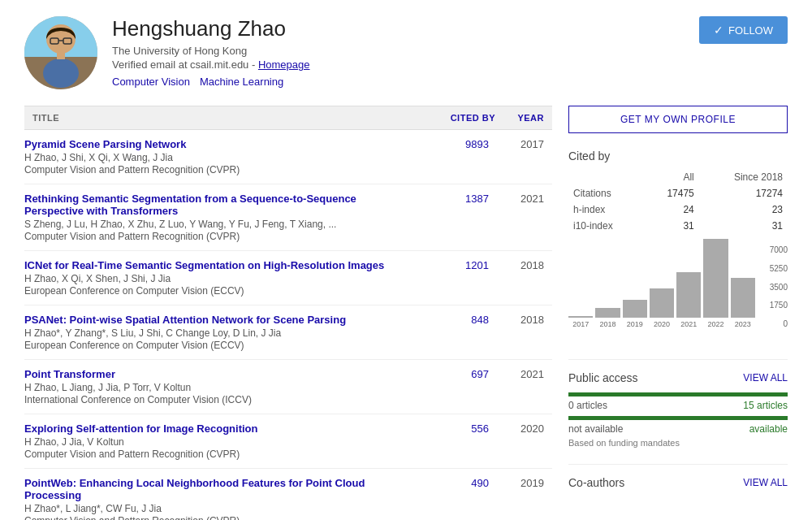 The height and width of the screenshot is (520, 812). Describe the element at coordinates (398, 65) in the screenshot. I see `profile-email: Verified email at csail.mit.edu - Homepa…` at that location.